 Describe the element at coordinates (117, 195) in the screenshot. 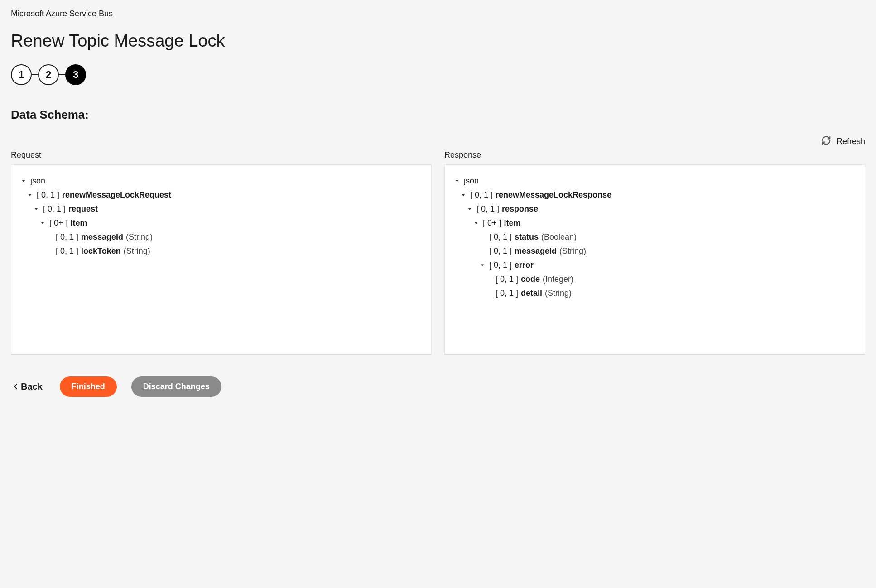

I see `node-name: renewMessageLockRequest` at that location.